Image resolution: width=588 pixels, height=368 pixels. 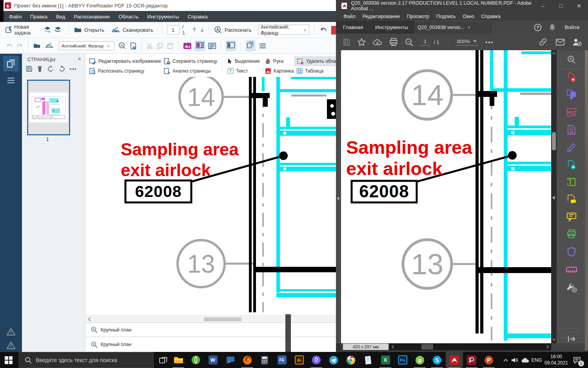 I want to click on panel-layout-button, so click(x=231, y=46).